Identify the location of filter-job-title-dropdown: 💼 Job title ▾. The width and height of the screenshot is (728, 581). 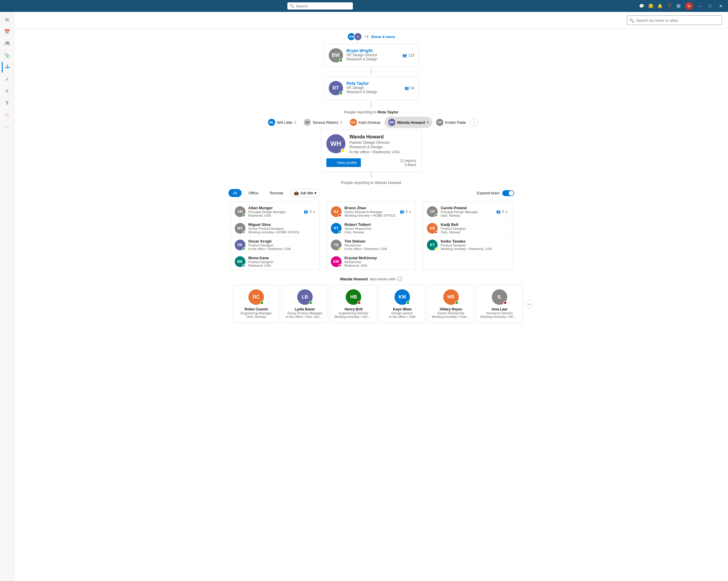
(305, 193).